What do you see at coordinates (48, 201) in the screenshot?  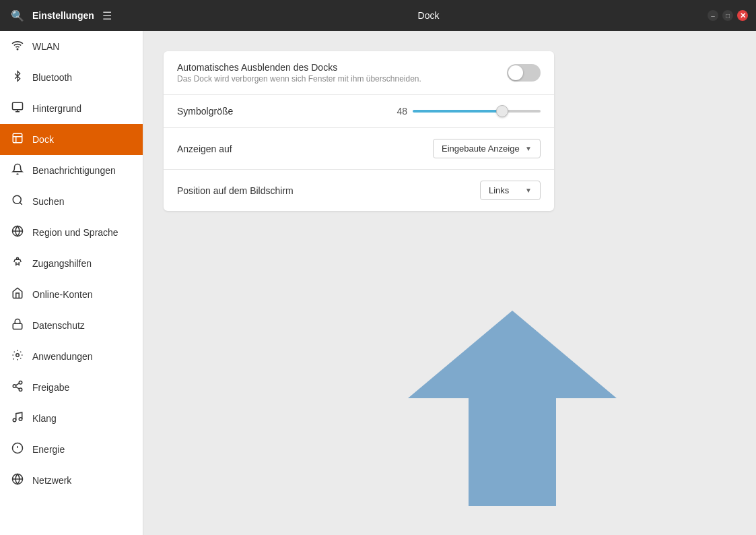 I see `suchen-label: Suchen` at bounding box center [48, 201].